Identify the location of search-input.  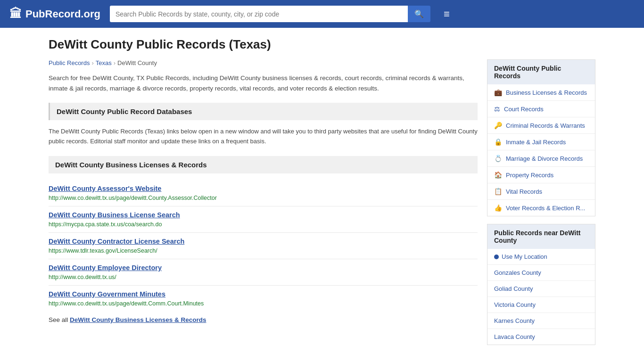
(259, 14).